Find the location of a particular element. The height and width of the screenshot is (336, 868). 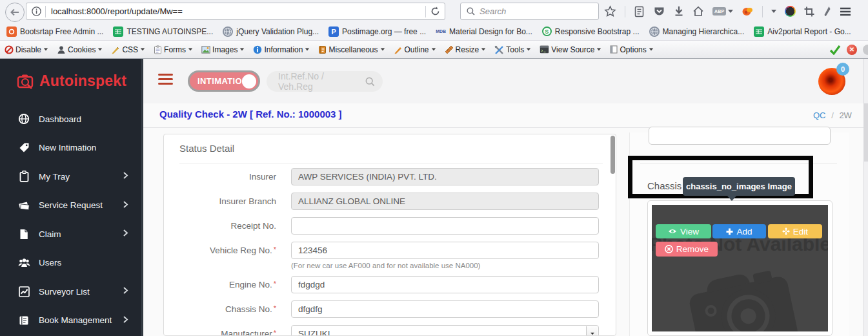

add-button: Add is located at coordinates (740, 231).